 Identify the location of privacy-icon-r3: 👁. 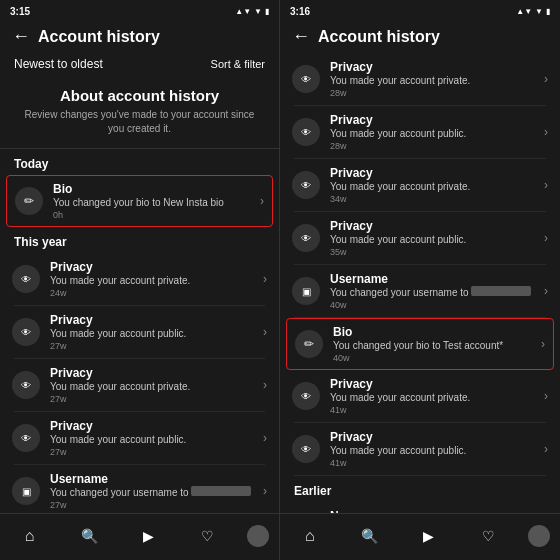
(306, 185).